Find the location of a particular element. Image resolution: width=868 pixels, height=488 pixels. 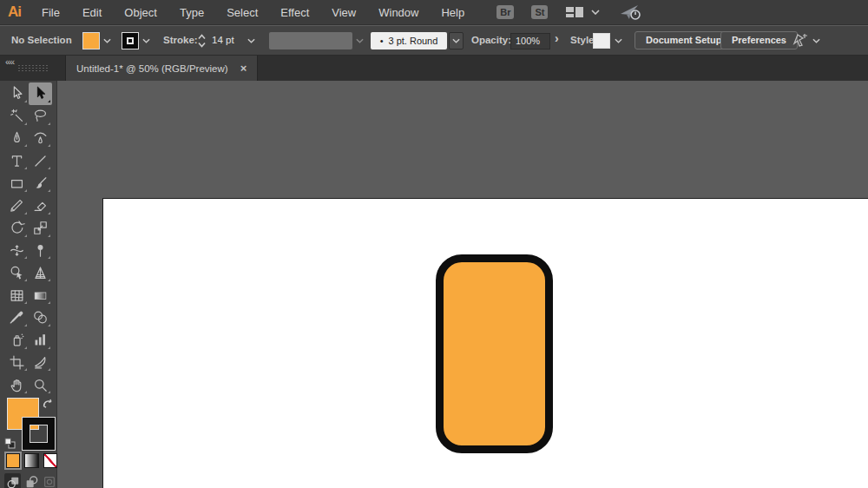

gradient-tool is located at coordinates (40, 295).